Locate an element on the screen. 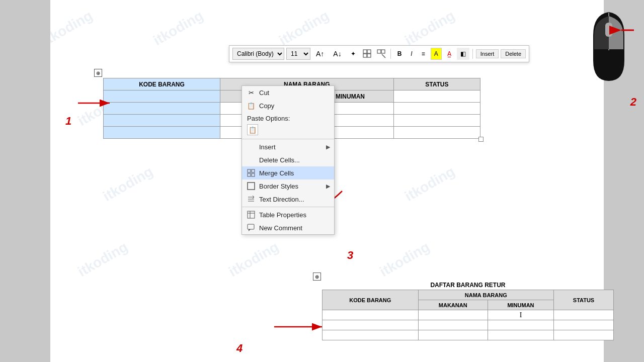 The width and height of the screenshot is (644, 362). context-menu-text-direction: Text Direction... is located at coordinates (288, 199).